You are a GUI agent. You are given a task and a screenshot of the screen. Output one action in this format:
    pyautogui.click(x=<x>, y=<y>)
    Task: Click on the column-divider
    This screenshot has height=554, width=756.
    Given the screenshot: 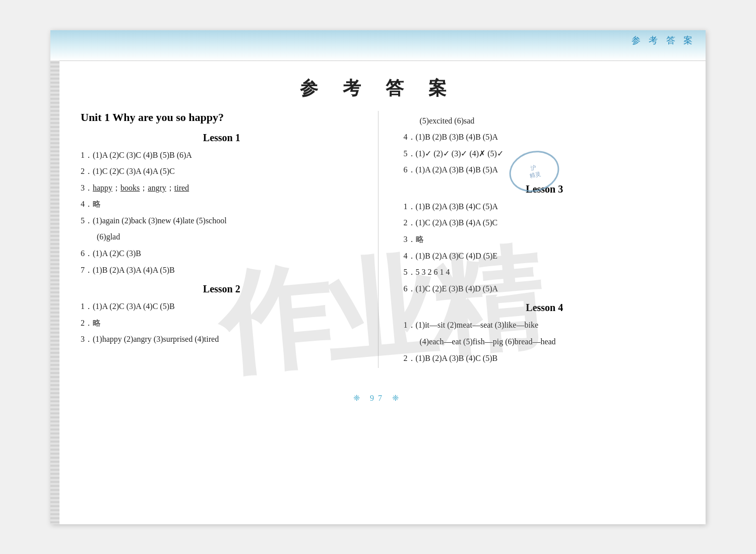 What is the action you would take?
    pyautogui.click(x=378, y=240)
    